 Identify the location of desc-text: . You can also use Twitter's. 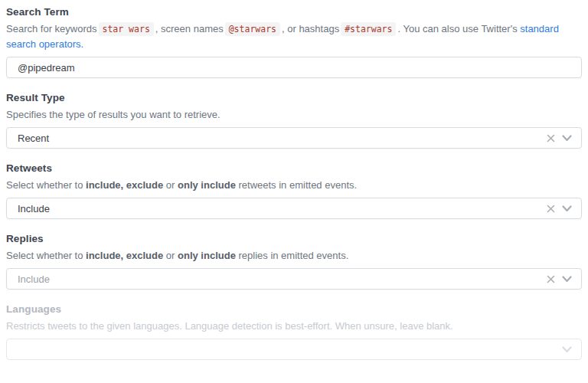
(457, 29).